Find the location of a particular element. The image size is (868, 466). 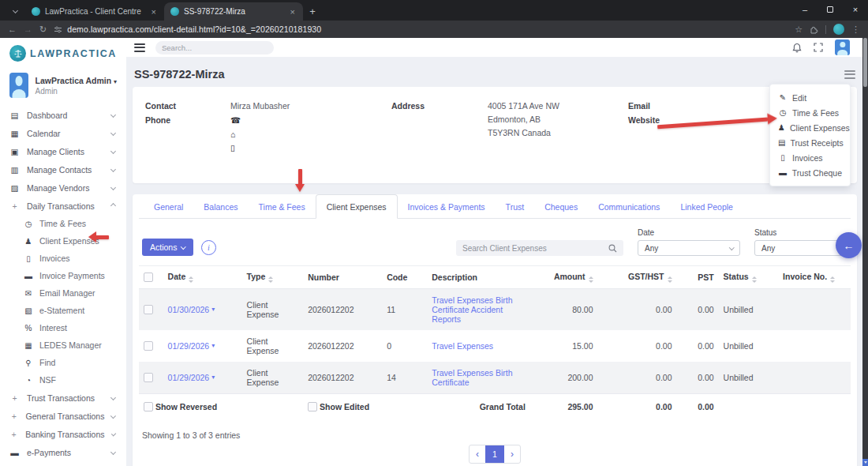

sidebar-item-invoices: ▯Invoices is located at coordinates (63, 258).